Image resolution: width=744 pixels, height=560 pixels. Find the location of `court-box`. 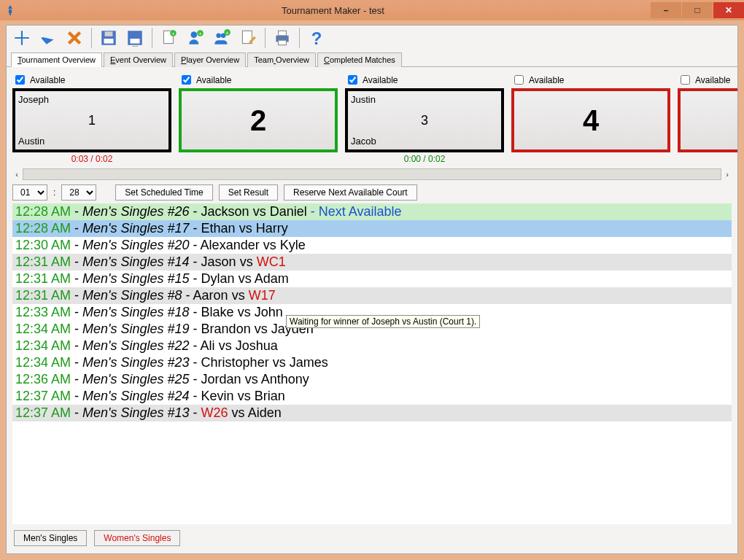

court-box is located at coordinates (708, 120).